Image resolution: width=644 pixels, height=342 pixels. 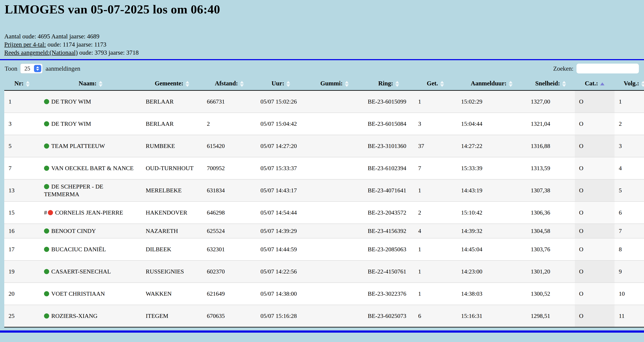 I want to click on stat-underline: Prijzen per 4-tal:, so click(x=25, y=44).